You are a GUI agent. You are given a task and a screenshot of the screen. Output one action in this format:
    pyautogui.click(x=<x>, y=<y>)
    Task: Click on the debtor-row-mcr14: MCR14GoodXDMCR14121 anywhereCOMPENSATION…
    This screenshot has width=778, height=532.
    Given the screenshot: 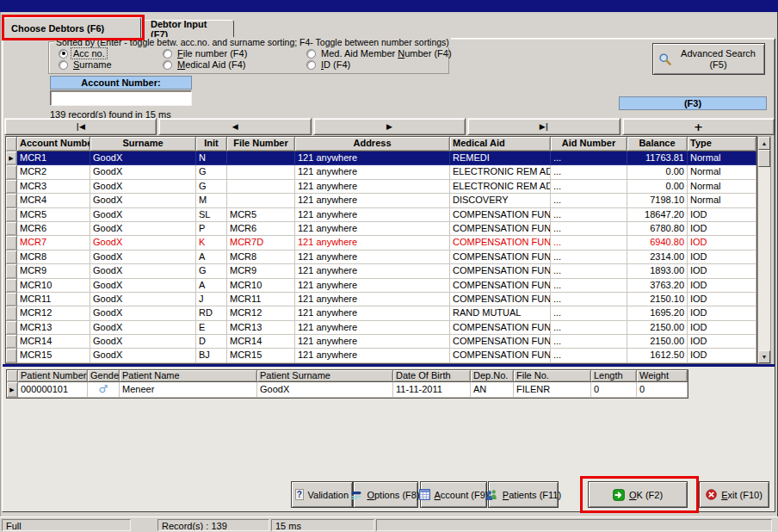 What is the action you would take?
    pyautogui.click(x=381, y=342)
    